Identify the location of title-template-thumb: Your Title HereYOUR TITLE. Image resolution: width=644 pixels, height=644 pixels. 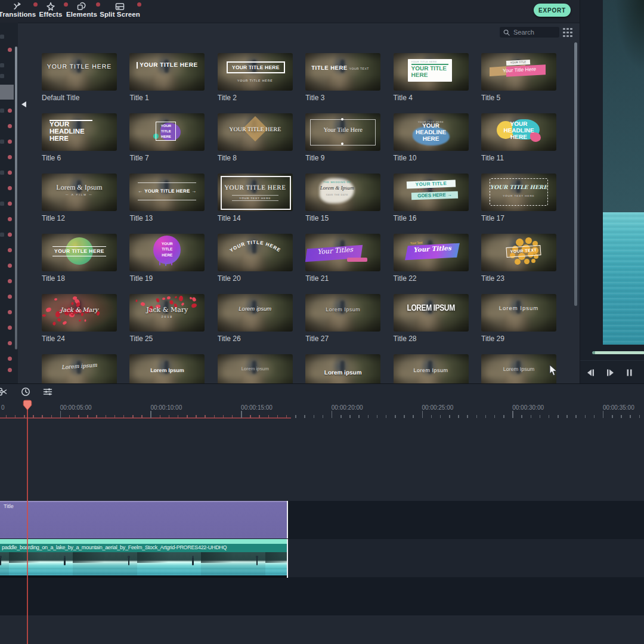
(519, 72).